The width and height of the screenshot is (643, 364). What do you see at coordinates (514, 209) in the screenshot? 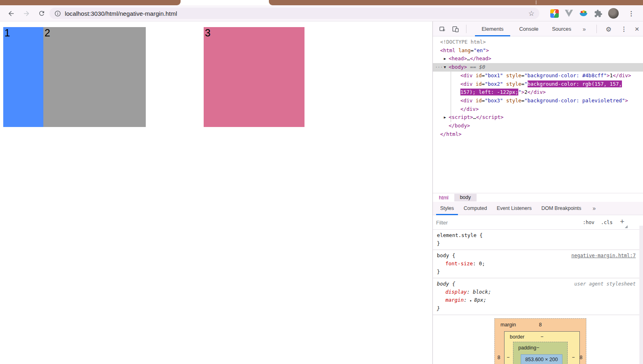
I see `tab-event-listeners: Event Listeners` at bounding box center [514, 209].